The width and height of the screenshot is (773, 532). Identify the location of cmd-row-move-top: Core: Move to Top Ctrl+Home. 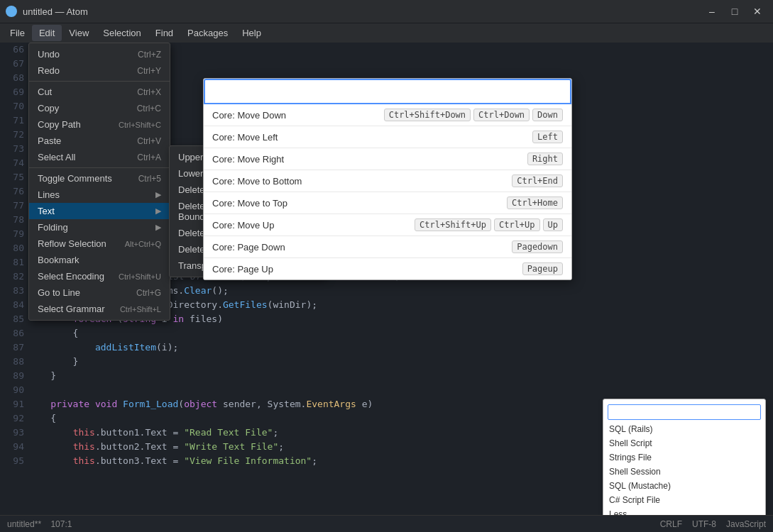
(388, 203).